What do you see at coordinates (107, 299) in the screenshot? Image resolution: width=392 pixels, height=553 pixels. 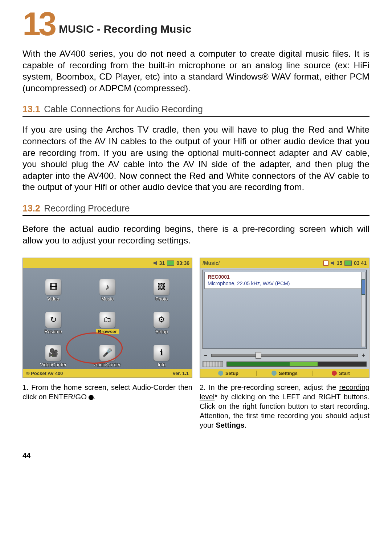 I see `label: Music` at bounding box center [107, 299].